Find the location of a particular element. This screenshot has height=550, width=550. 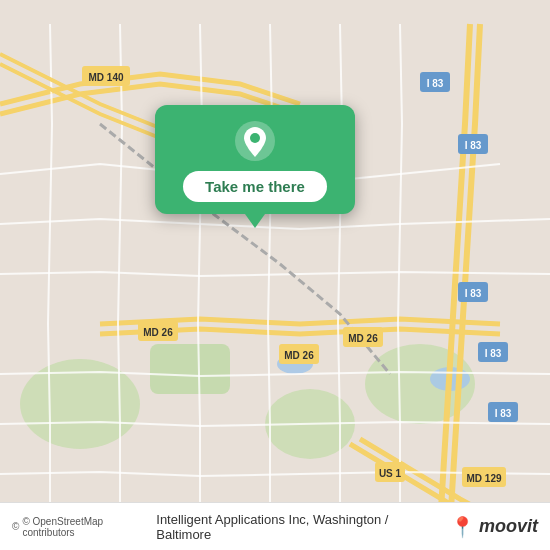

osm-attribution: © © OpenStreetMap contributors is located at coordinates (84, 527).